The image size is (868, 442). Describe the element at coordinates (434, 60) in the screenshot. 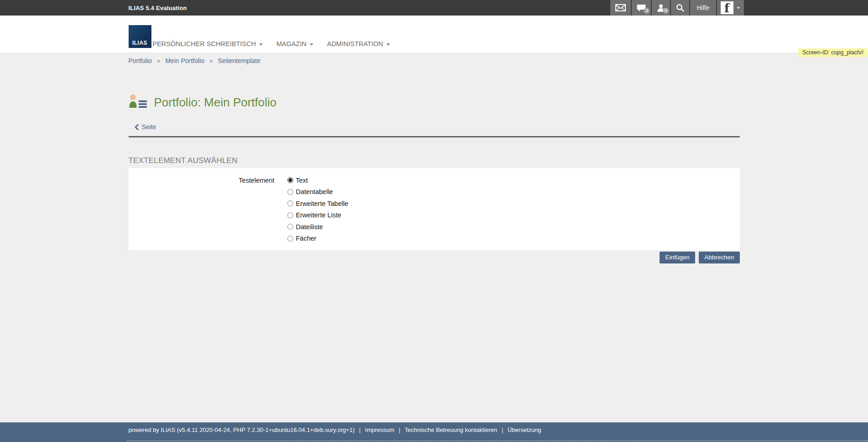

I see `breadcrumb: Portfolio » Mein Portfolio » Seitentempl…` at that location.